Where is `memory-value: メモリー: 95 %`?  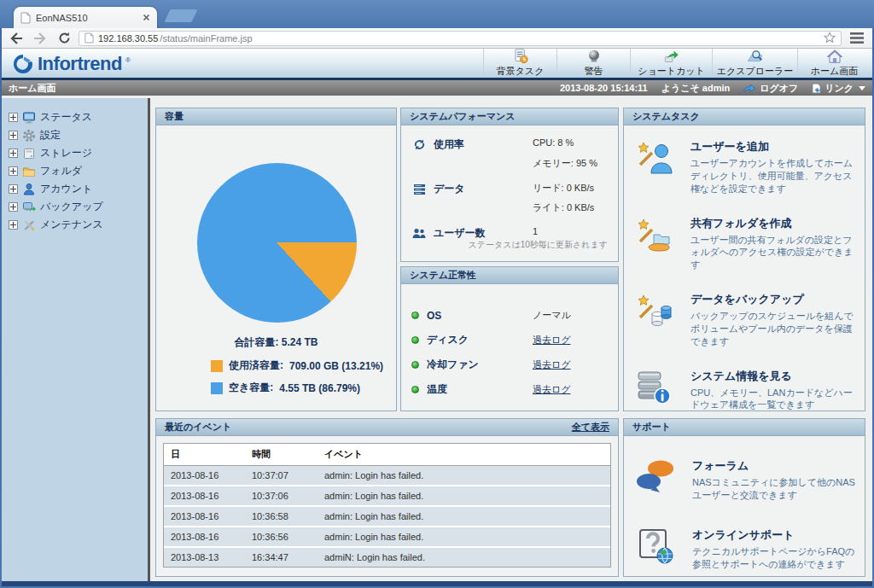 memory-value: メモリー: 95 % is located at coordinates (565, 164).